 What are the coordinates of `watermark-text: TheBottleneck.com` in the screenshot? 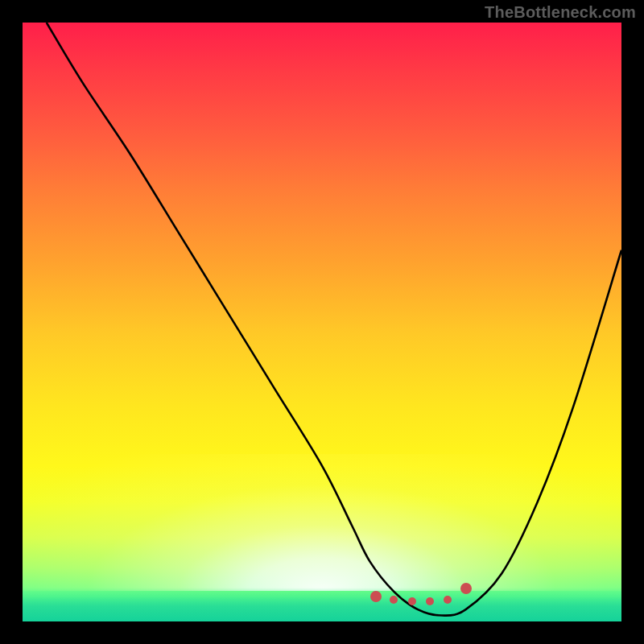 It's located at (560, 13).